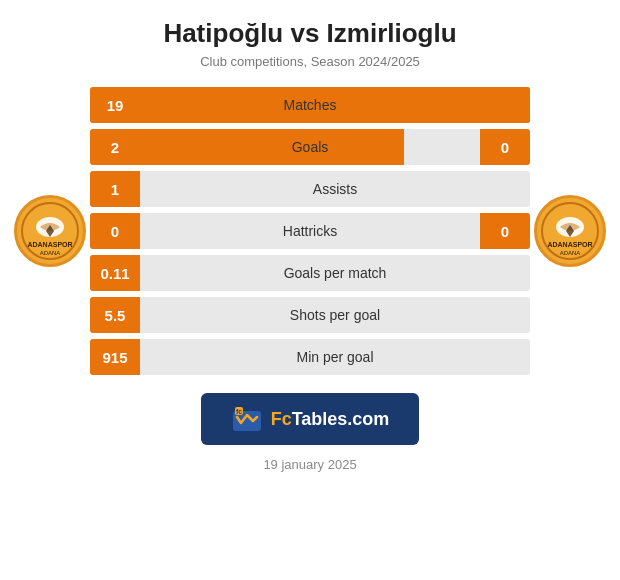 Image resolution: width=620 pixels, height=580 pixels. What do you see at coordinates (310, 147) in the screenshot?
I see `stat-row-1: 2Goals0` at bounding box center [310, 147].